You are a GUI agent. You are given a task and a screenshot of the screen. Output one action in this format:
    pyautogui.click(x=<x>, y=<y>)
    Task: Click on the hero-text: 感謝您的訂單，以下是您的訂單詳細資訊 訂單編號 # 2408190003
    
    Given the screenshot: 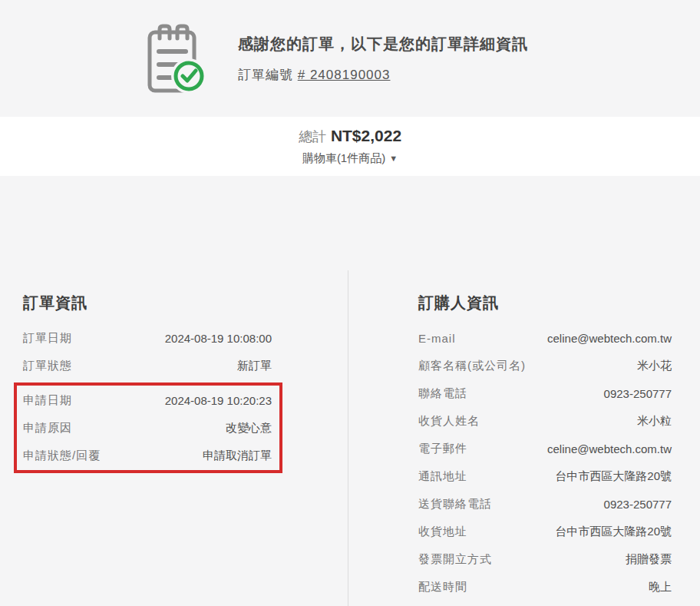 What is the action you would take?
    pyautogui.click(x=383, y=58)
    